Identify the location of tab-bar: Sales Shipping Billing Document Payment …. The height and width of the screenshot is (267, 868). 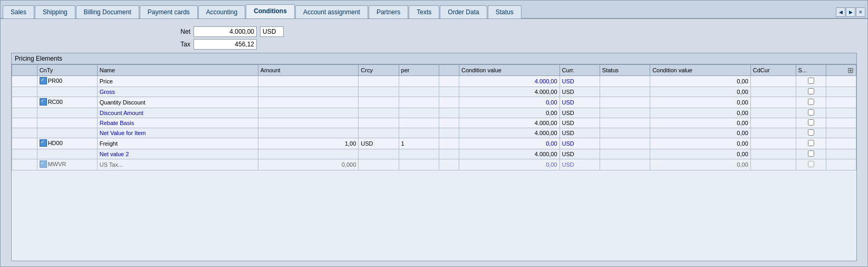
(434, 9).